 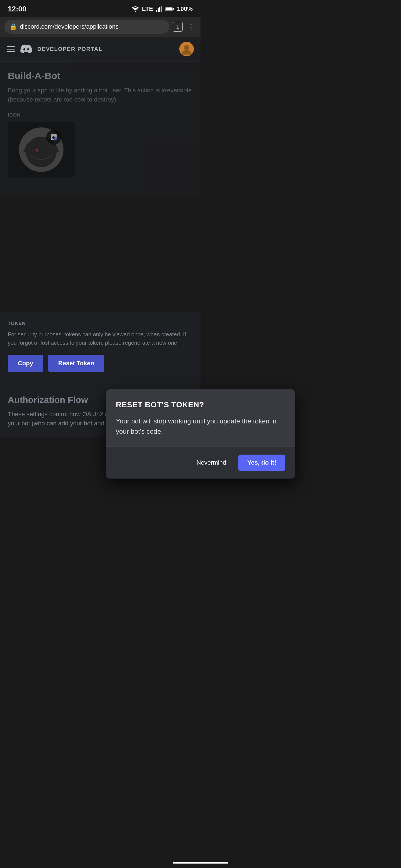 I want to click on lock-icon: 🔒, so click(x=13, y=27).